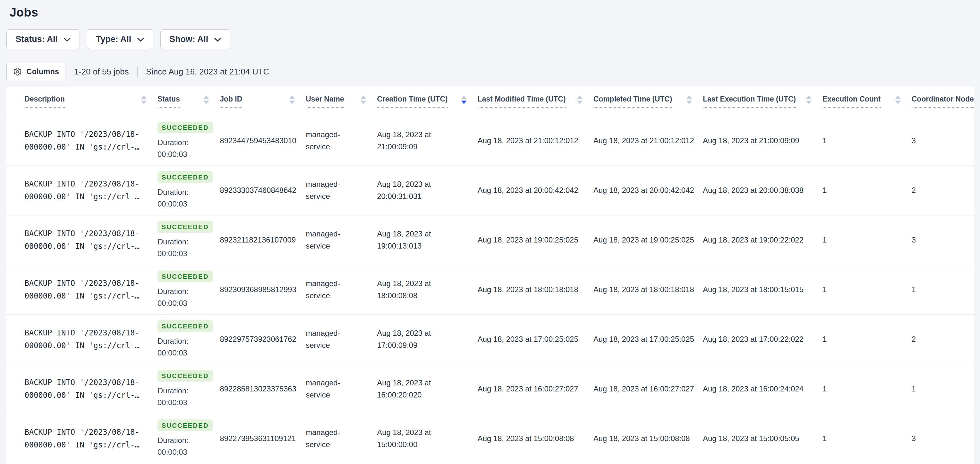 This screenshot has height=464, width=980. Describe the element at coordinates (528, 240) in the screenshot. I see `last-modified-time-value: Aug 18, 2023 at 19:00:25:025` at that location.